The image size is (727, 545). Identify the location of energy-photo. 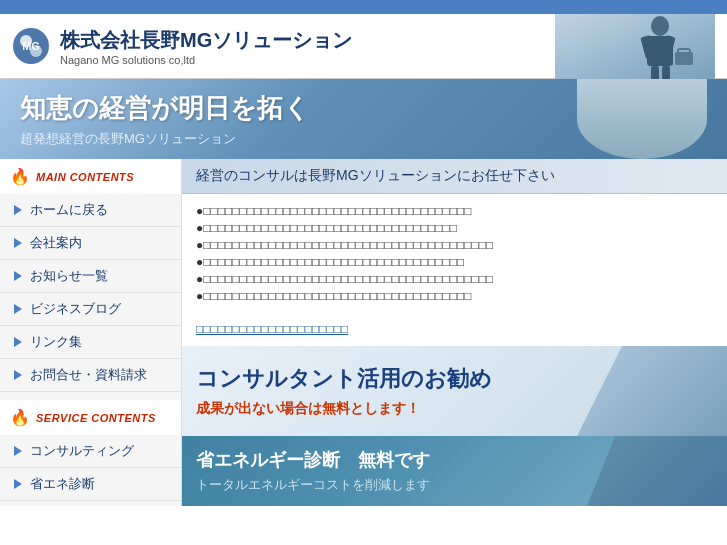
(657, 471).